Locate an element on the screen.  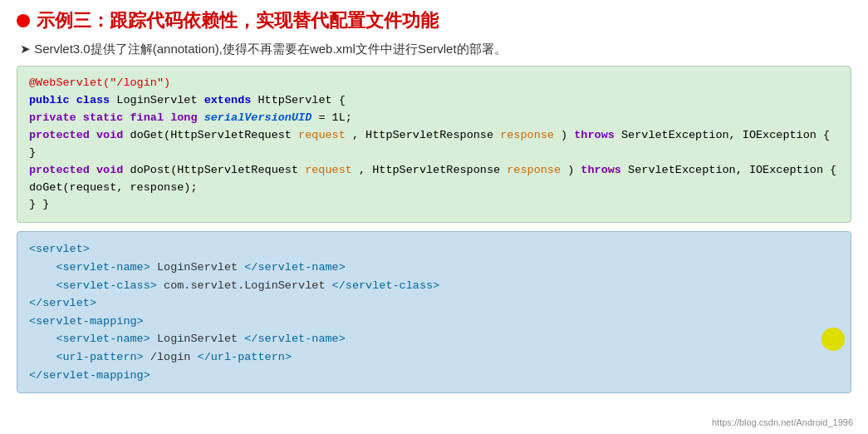
cursor-indicator is located at coordinates (833, 339).